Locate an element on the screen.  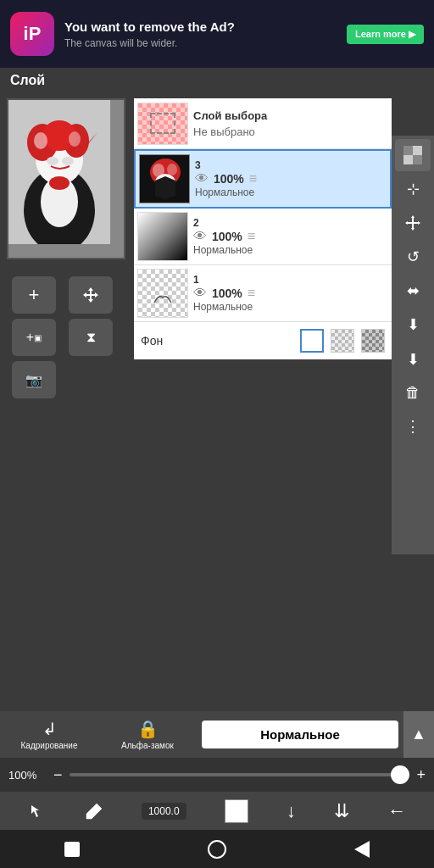
layer-3-thumbnail is located at coordinates (164, 179).